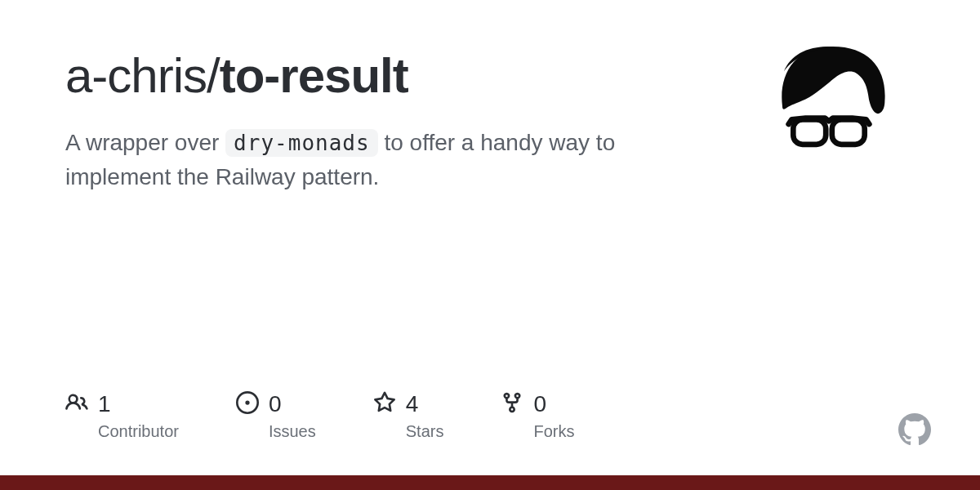 The width and height of the screenshot is (980, 490). I want to click on avatar-glasses, so click(830, 131).